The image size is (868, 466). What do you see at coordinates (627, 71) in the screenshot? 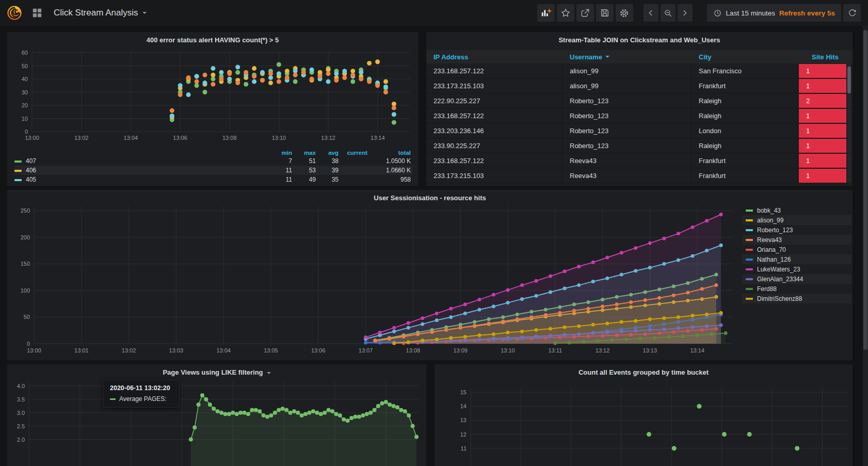
I see `table-cell: alison_99` at bounding box center [627, 71].